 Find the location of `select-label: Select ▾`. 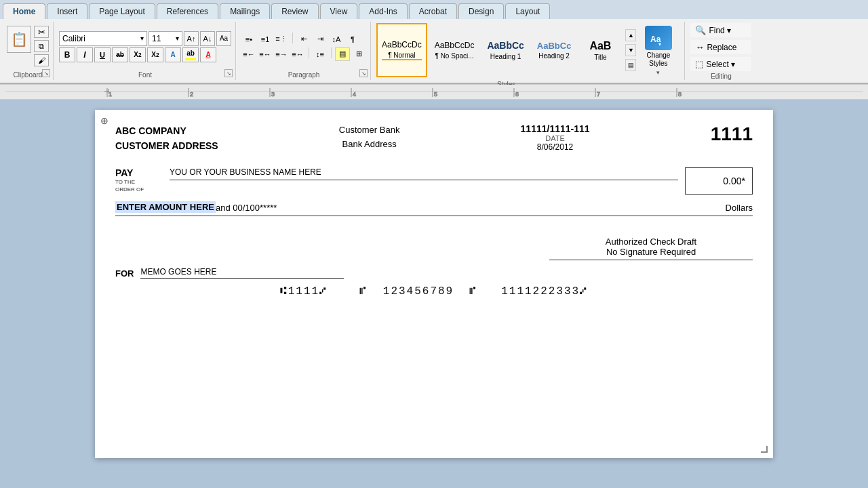

select-label: Select ▾ is located at coordinates (720, 64).